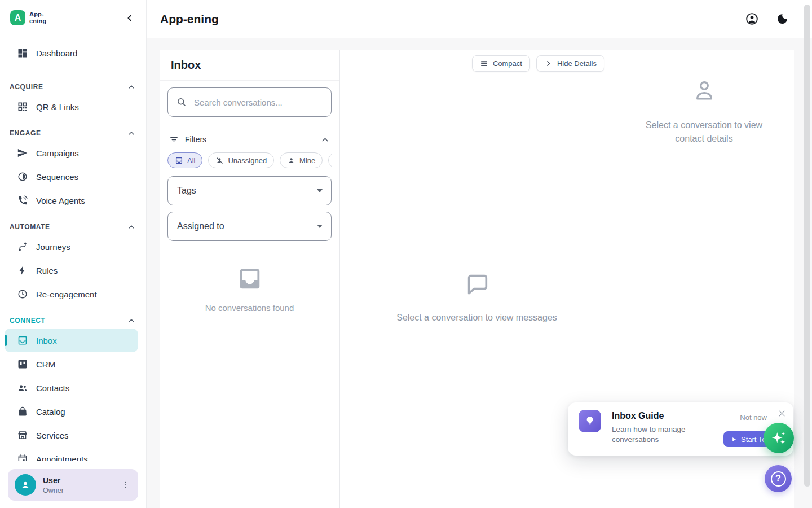  What do you see at coordinates (571, 63) in the screenshot?
I see `hide-details-button: Hide Details` at bounding box center [571, 63].